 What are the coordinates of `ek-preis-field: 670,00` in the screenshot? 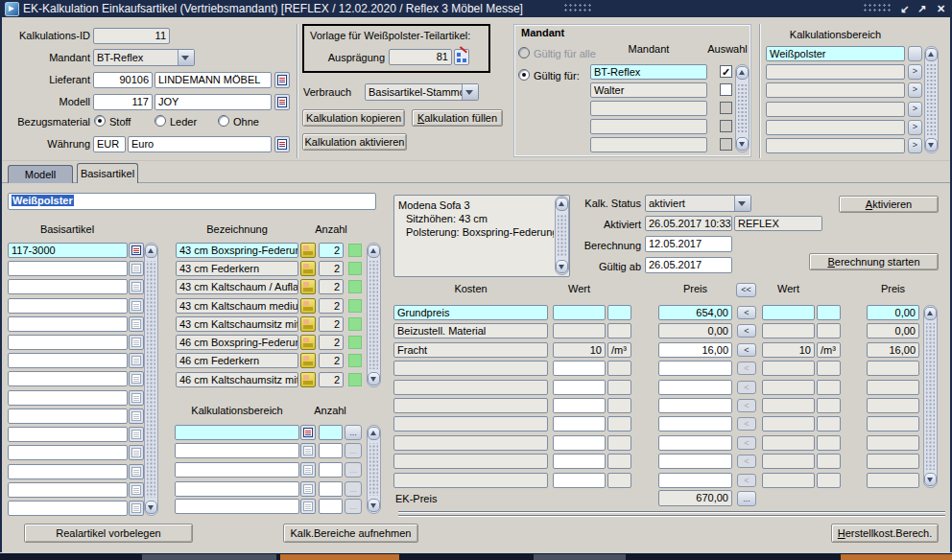 It's located at (695, 499).